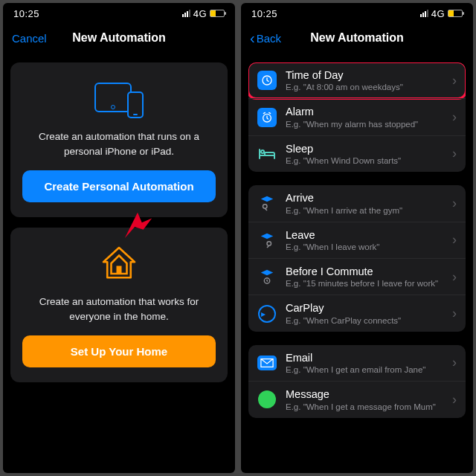 This screenshot has width=476, height=476. I want to click on nav-bar: Cancel New Automation, so click(119, 38).